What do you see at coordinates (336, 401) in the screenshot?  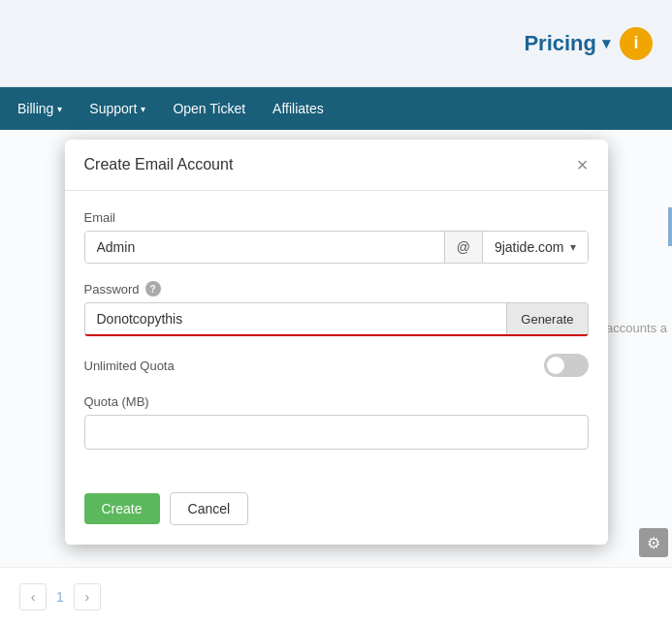 I see `quota-mb-label: Quota (MB)` at bounding box center [336, 401].